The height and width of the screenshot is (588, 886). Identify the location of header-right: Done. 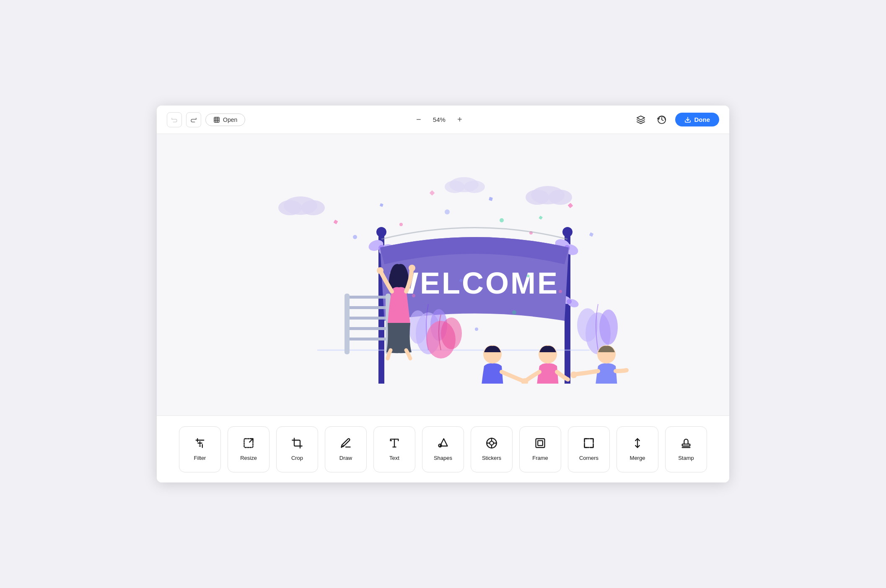
(676, 120).